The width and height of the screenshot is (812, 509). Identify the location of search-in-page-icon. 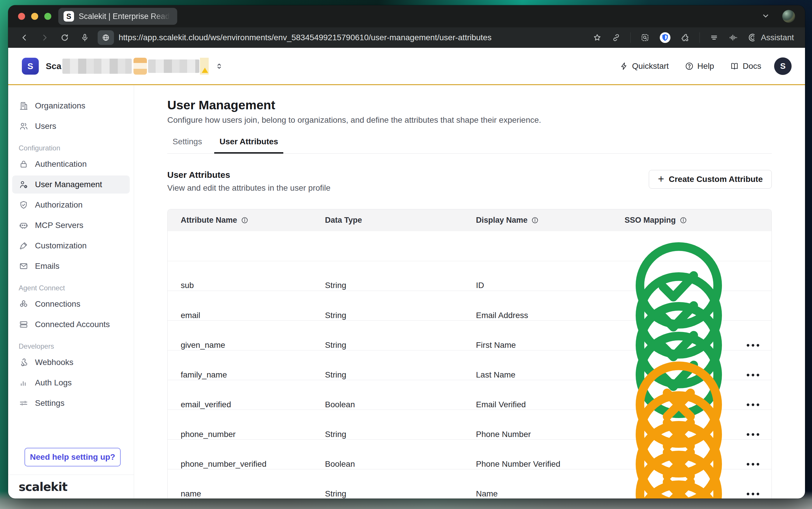
(645, 38).